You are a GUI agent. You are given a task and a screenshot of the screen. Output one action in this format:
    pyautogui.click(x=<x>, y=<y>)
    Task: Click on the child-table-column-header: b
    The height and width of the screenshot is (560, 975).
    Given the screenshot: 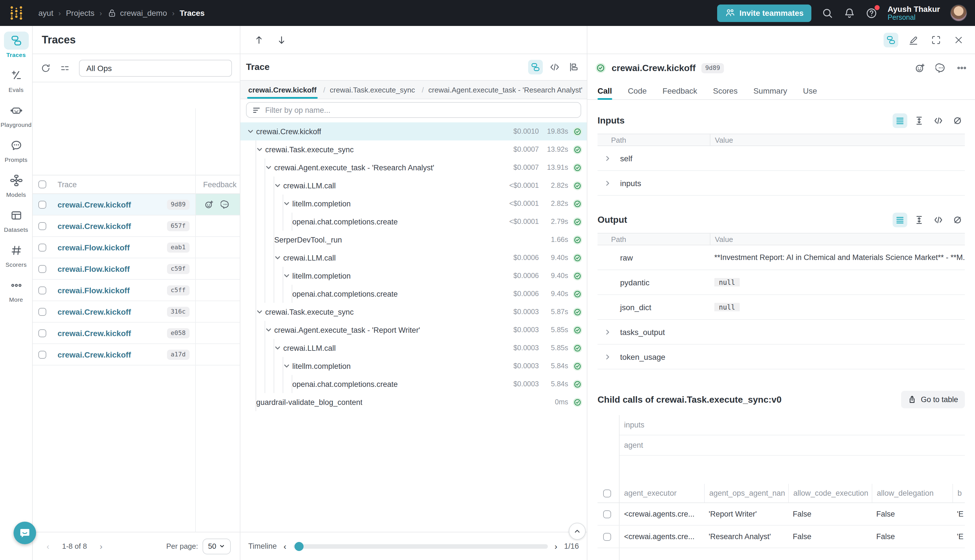 What is the action you would take?
    pyautogui.click(x=959, y=493)
    